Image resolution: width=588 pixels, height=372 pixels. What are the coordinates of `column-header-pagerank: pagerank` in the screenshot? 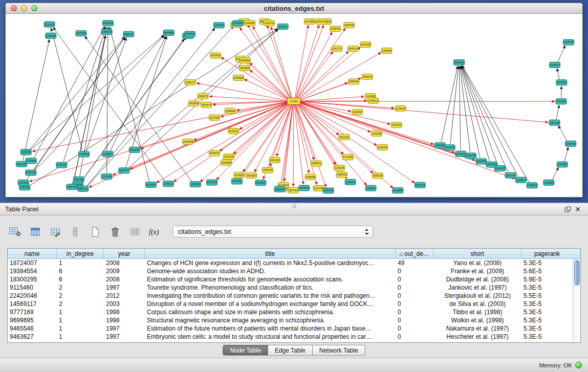 It's located at (547, 254).